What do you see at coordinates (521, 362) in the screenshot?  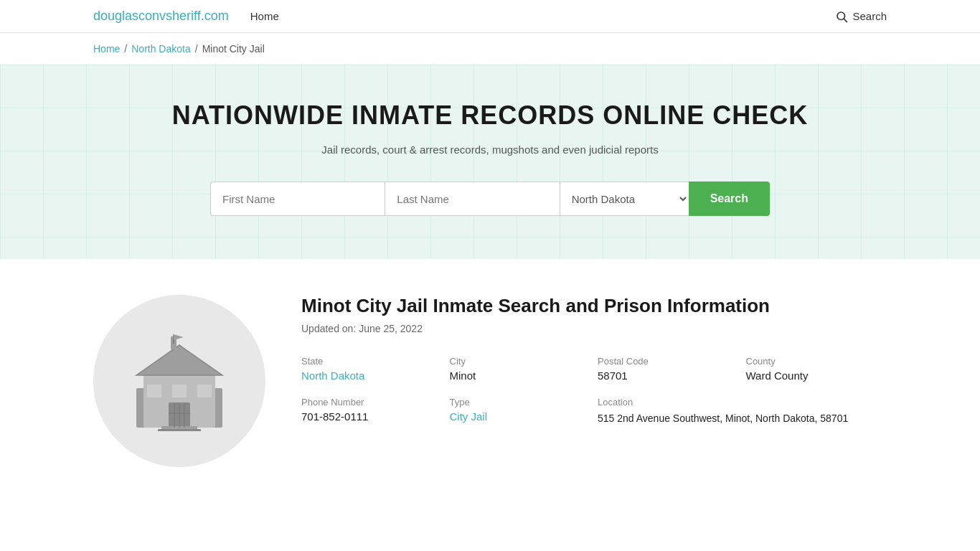 I see `city-label: City` at bounding box center [521, 362].